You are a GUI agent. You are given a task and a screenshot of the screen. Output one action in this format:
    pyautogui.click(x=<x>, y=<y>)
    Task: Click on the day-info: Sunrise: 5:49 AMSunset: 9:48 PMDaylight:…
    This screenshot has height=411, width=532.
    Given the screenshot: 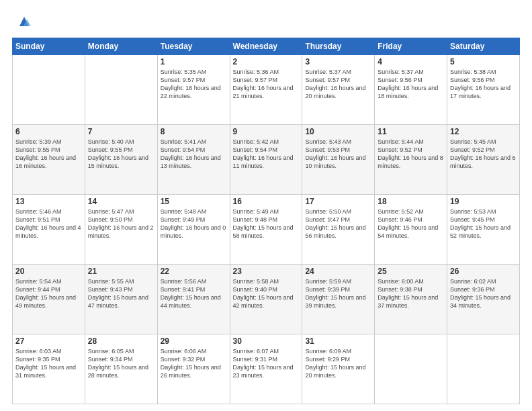 What is the action you would take?
    pyautogui.click(x=266, y=224)
    